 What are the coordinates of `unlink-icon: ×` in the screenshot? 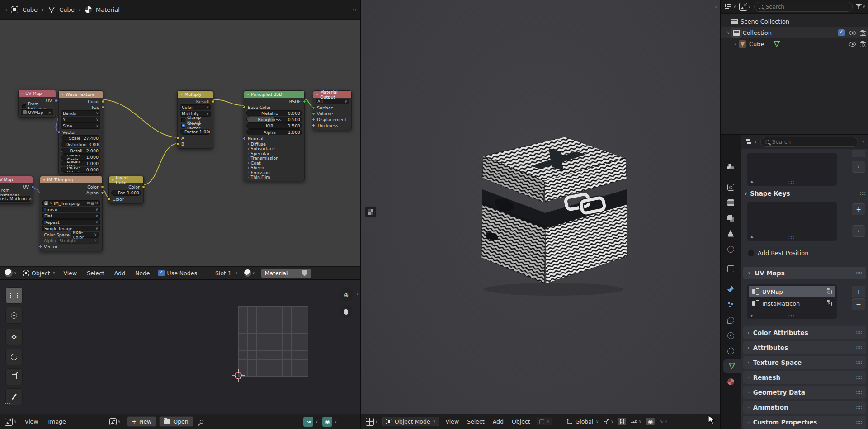 It's located at (97, 203).